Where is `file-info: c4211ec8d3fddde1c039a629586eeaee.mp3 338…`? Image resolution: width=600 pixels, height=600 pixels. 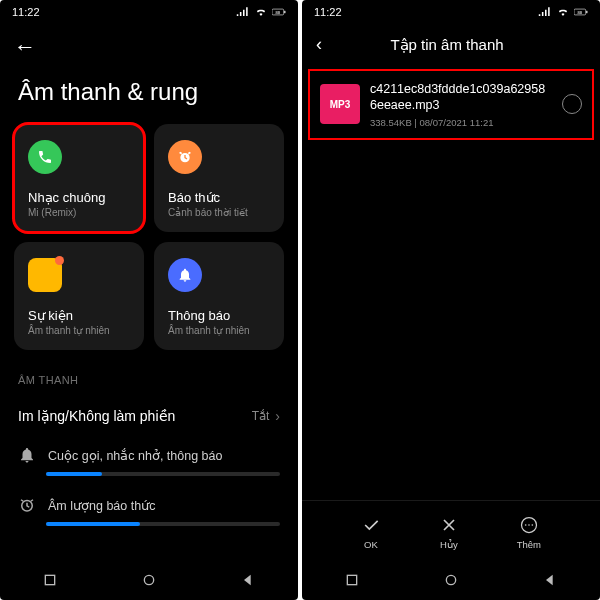 file-info: c4211ec8d3fddde1c039a629586eeaee.mp3 338… is located at coordinates (461, 104).